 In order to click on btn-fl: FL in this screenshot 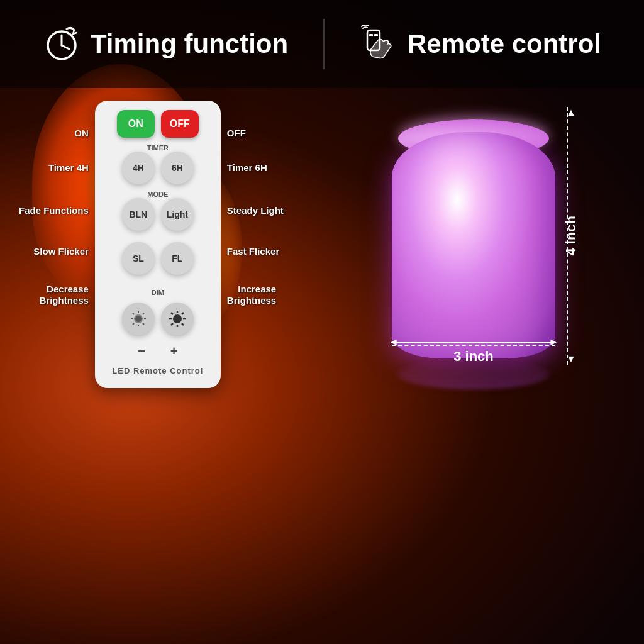, I will do `click(177, 258)`.